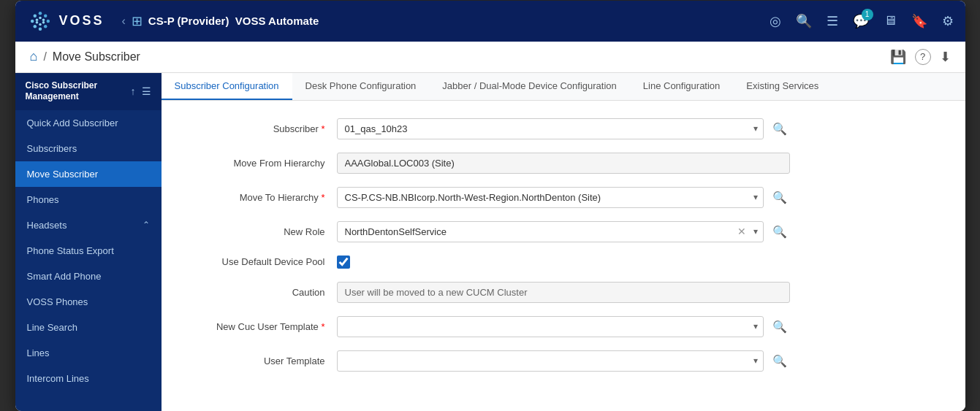 The image size is (980, 411). I want to click on grid-icon: ⊞, so click(137, 21).